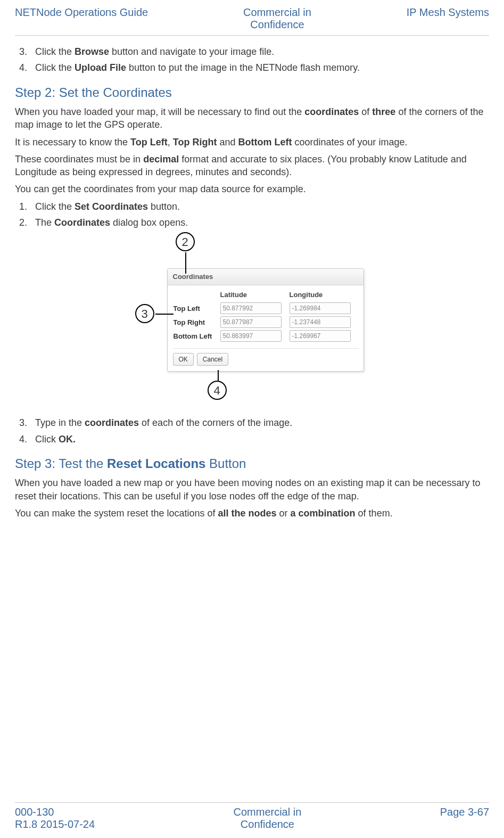 The image size is (504, 838). What do you see at coordinates (213, 359) in the screenshot?
I see `cancel-button: Cancel` at bounding box center [213, 359].